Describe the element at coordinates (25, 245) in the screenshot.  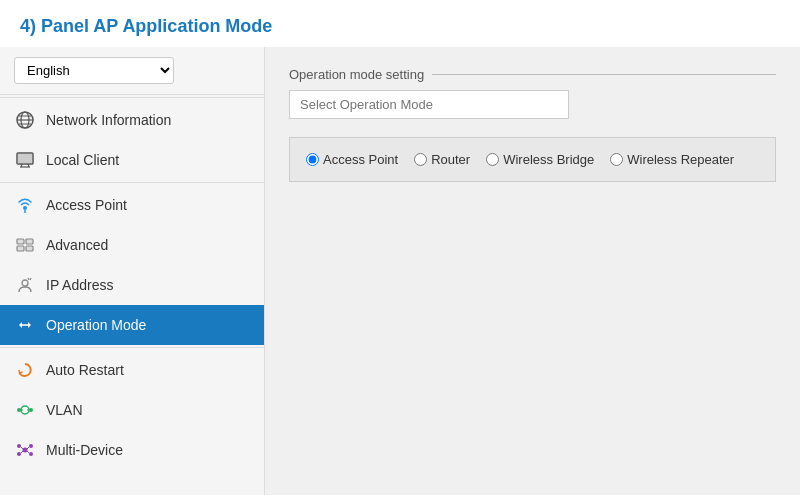
I see `advanced-icon` at that location.